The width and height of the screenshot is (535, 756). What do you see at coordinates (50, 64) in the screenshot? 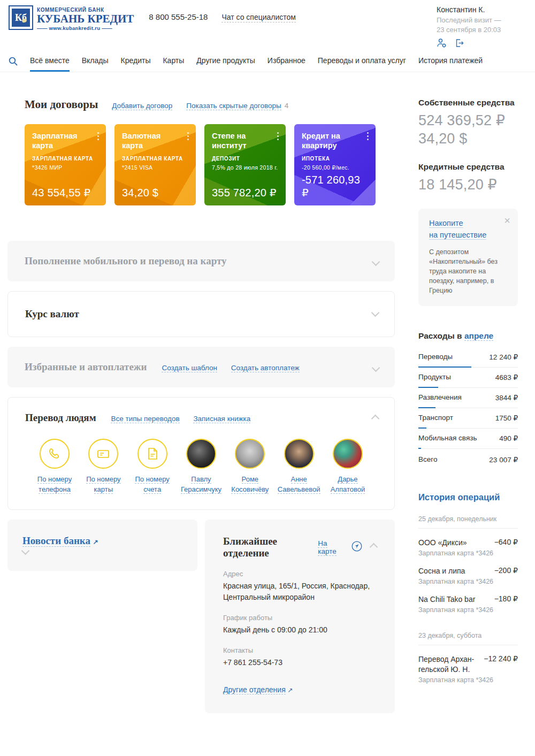
I see `tab-all: Всё вместе` at bounding box center [50, 64].